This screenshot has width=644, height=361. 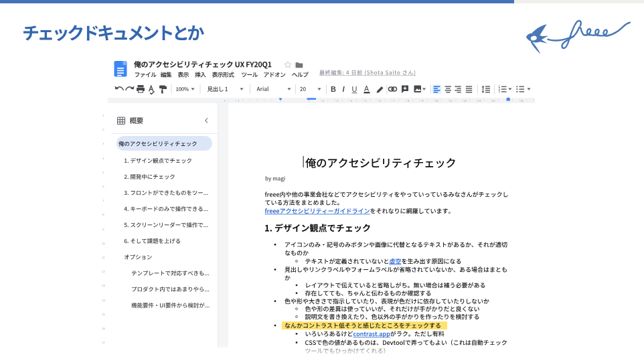 I want to click on svg-text: 15, so click(x=103, y=315).